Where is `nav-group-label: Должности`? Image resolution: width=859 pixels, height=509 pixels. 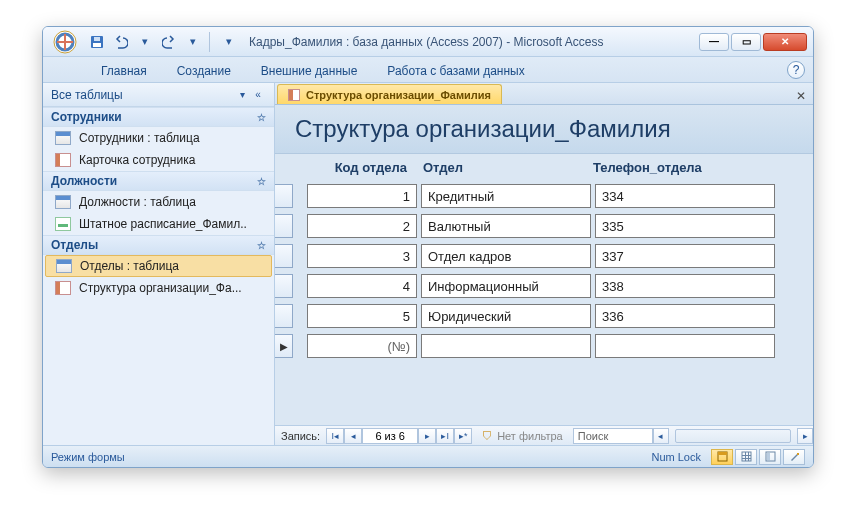
nav-group-label: Должности is located at coordinates (84, 181).